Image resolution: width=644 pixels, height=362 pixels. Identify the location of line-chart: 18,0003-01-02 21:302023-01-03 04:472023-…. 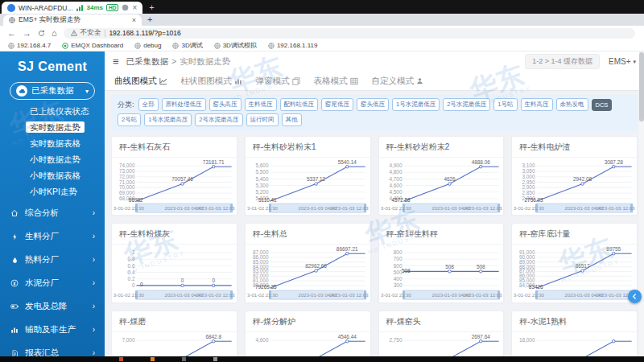
(575, 344).